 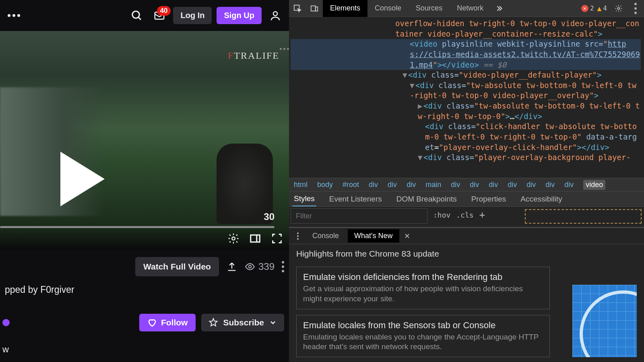 What do you see at coordinates (175, 323) in the screenshot?
I see `follow-label: Follow` at bounding box center [175, 323].